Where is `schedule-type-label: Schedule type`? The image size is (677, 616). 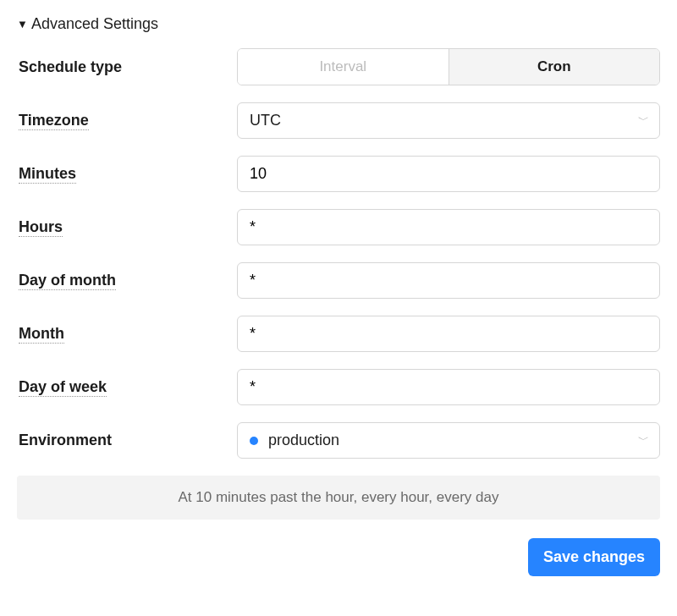
schedule-type-label: Schedule type is located at coordinates (127, 68).